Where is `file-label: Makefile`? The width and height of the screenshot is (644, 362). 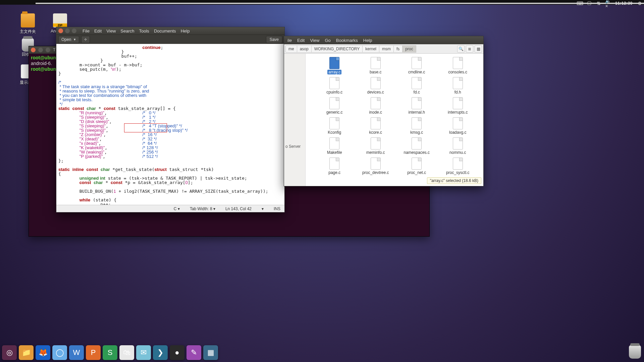
file-label: Makefile is located at coordinates (335, 153).